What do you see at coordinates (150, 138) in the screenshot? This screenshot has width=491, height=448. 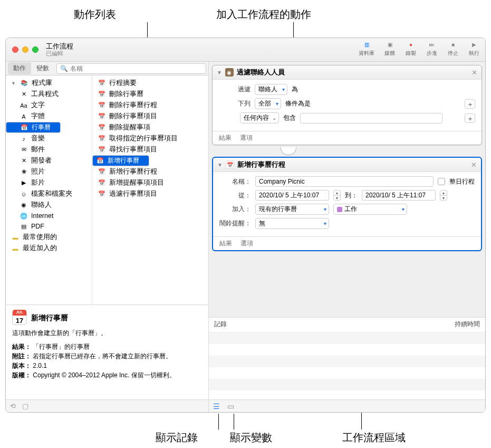 I see `action-list-item: 📅取得指定的行事曆項目` at bounding box center [150, 138].